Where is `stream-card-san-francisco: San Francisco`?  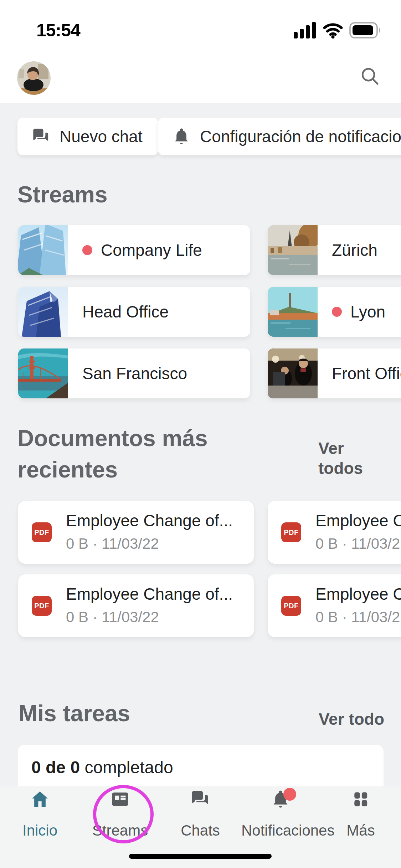 stream-card-san-francisco: San Francisco is located at coordinates (134, 373).